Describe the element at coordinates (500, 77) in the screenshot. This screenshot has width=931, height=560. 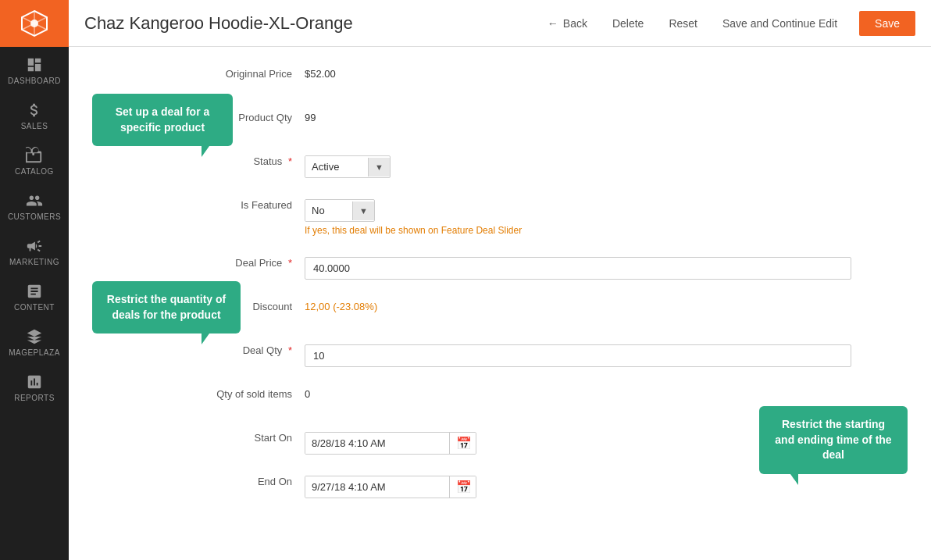
I see `original-price-row: Originnal Price $52.00` at that location.